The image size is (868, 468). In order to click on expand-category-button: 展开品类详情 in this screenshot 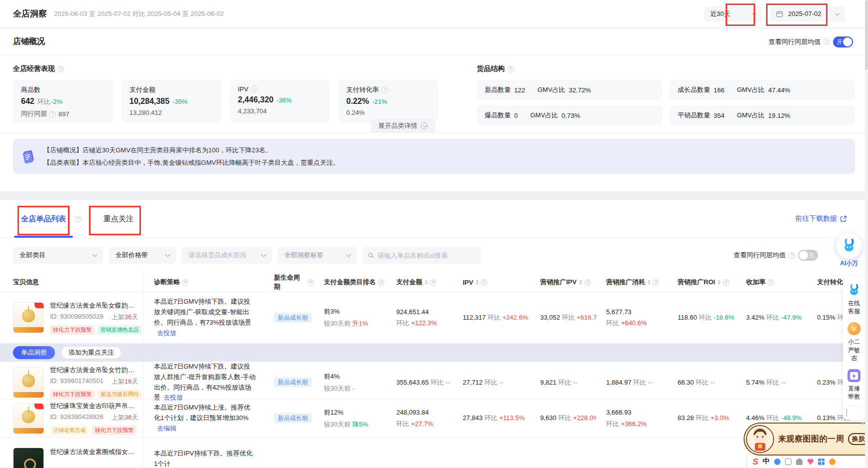, I will do `click(403, 126)`.